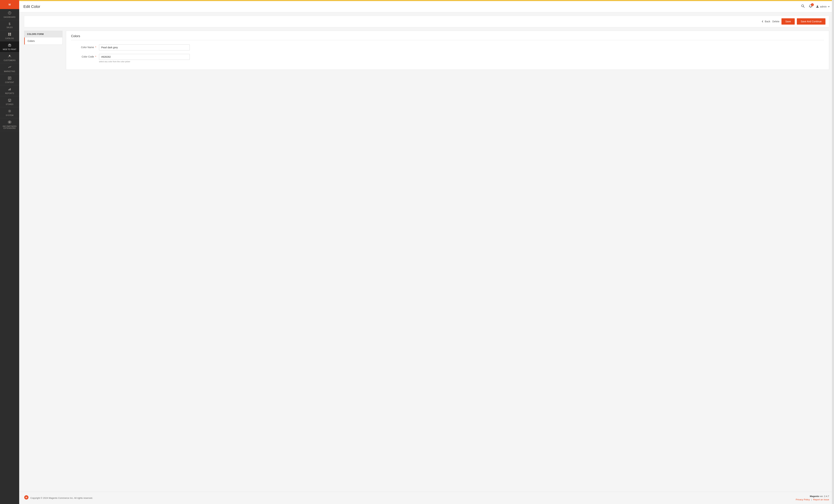 The image size is (834, 504). I want to click on sidebar-item-content: CONTENT, so click(9, 80).